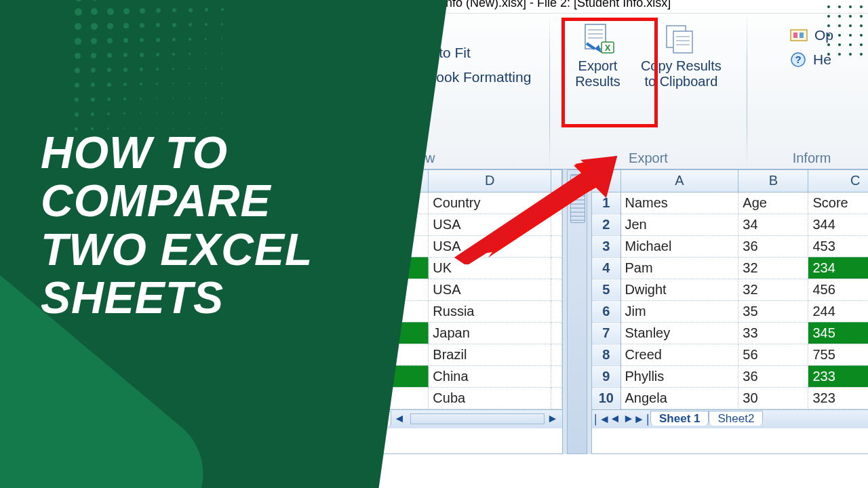 This screenshot has width=868, height=488. Describe the element at coordinates (730, 203) in the screenshot. I see `table-row: 1NamesAgeScore` at that location.